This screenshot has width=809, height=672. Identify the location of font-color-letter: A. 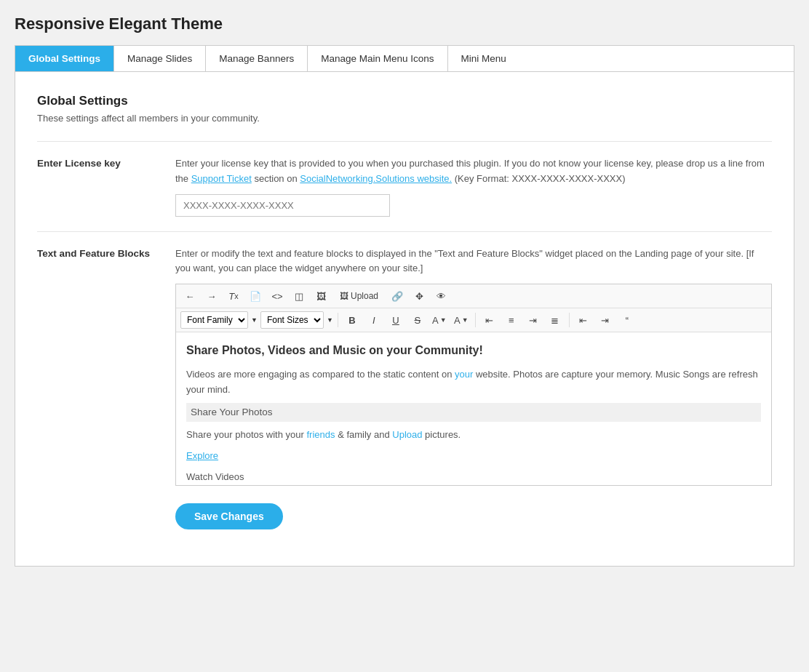
(435, 320).